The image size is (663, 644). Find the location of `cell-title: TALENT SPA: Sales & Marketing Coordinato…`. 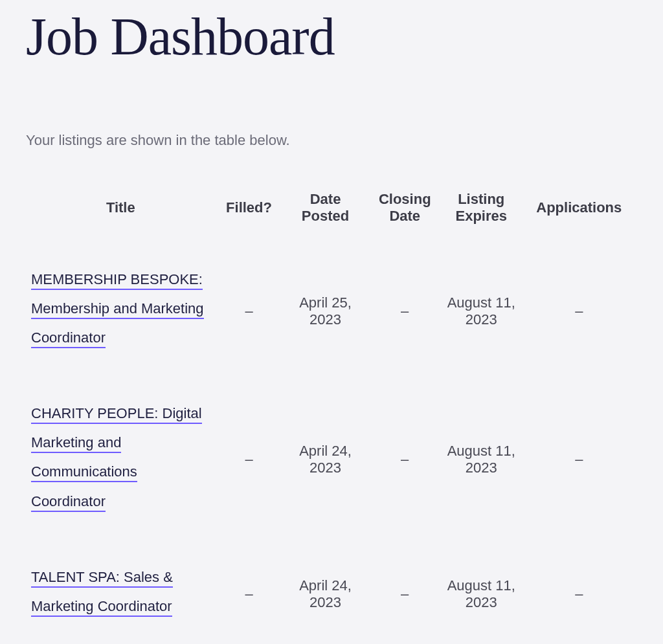

cell-title: TALENT SPA: Sales & Marketing Coordinato… is located at coordinates (120, 593).